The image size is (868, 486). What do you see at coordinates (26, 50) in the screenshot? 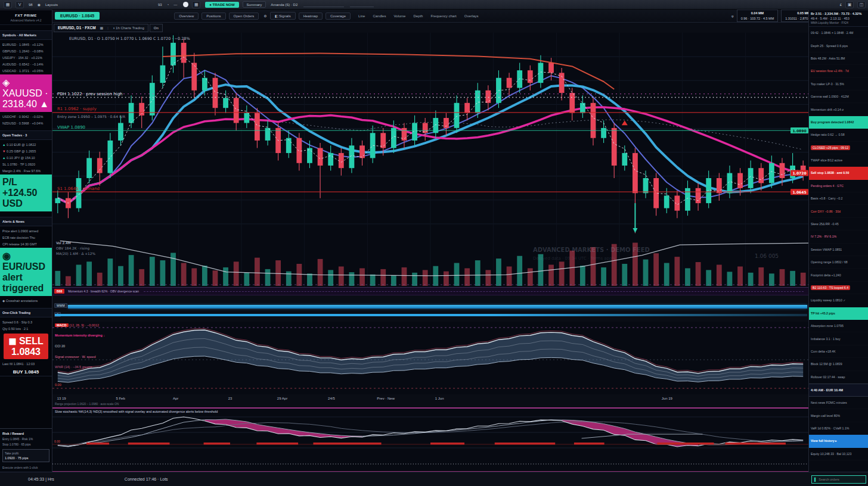
I see `sidebar-item: GBPUSD · 1.2640 · −0.08%` at bounding box center [26, 50].